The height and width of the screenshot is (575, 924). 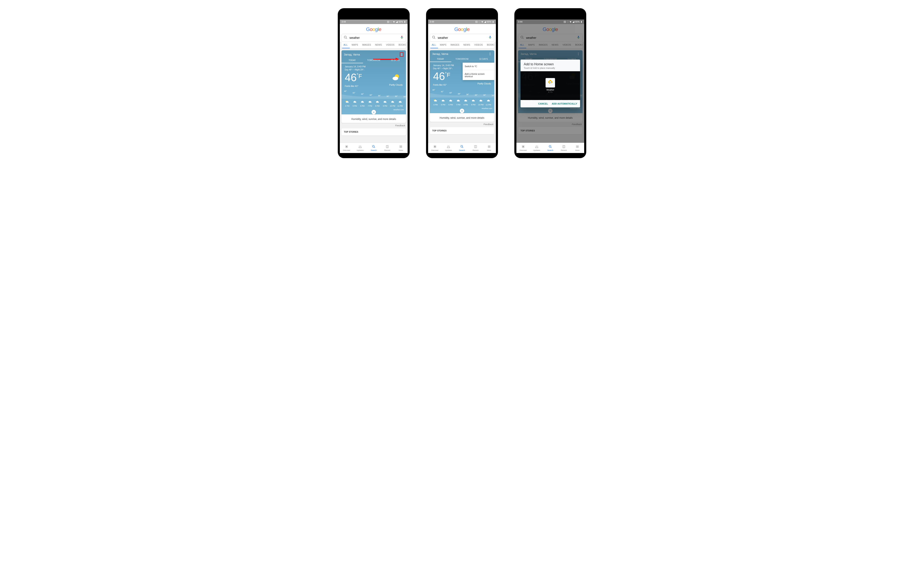 I want to click on sun-cloud-icon, so click(x=347, y=102).